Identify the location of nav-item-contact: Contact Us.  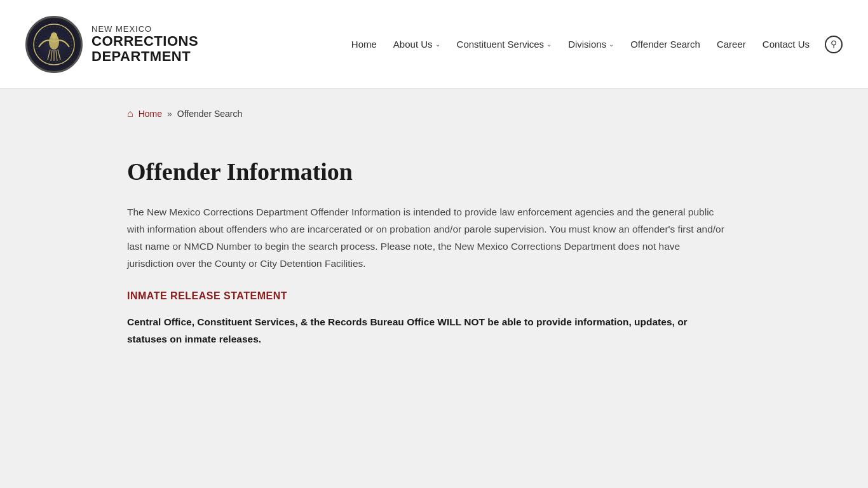
(786, 44).